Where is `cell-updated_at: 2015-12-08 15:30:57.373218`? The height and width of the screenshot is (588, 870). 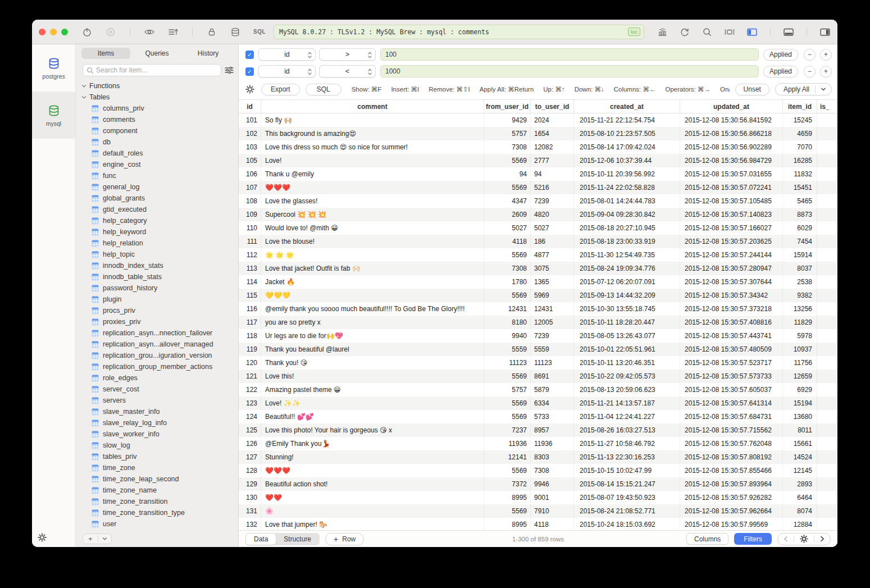
cell-updated_at: 2015-12-08 15:30:57.373218 is located at coordinates (731, 309).